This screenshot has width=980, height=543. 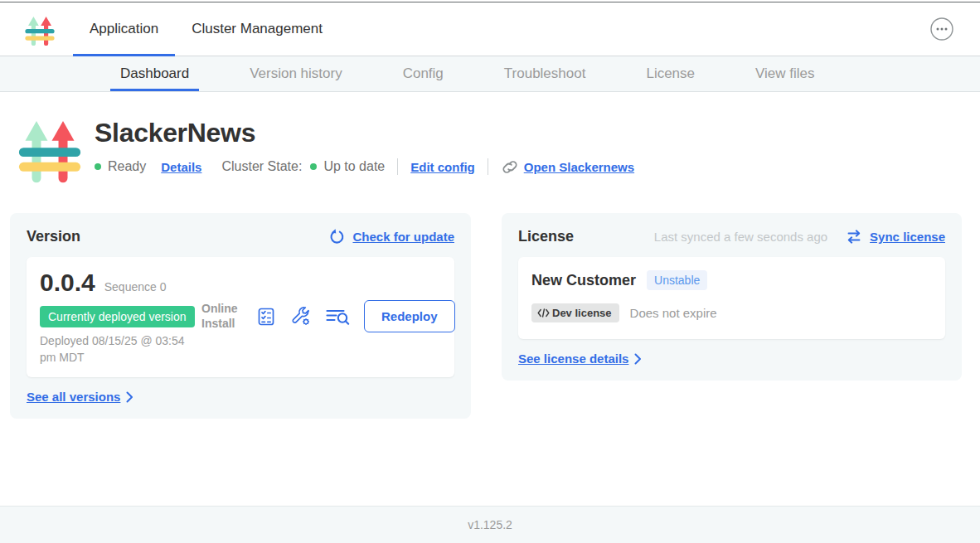 I want to click on tab-license-label: License, so click(x=670, y=74).